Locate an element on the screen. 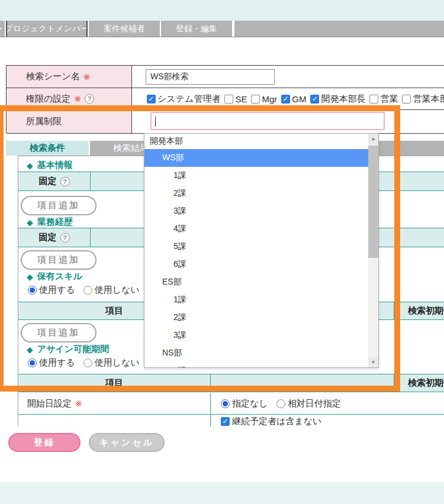 The height and width of the screenshot is (504, 444). dropdown-option: 開発本部 is located at coordinates (257, 141).